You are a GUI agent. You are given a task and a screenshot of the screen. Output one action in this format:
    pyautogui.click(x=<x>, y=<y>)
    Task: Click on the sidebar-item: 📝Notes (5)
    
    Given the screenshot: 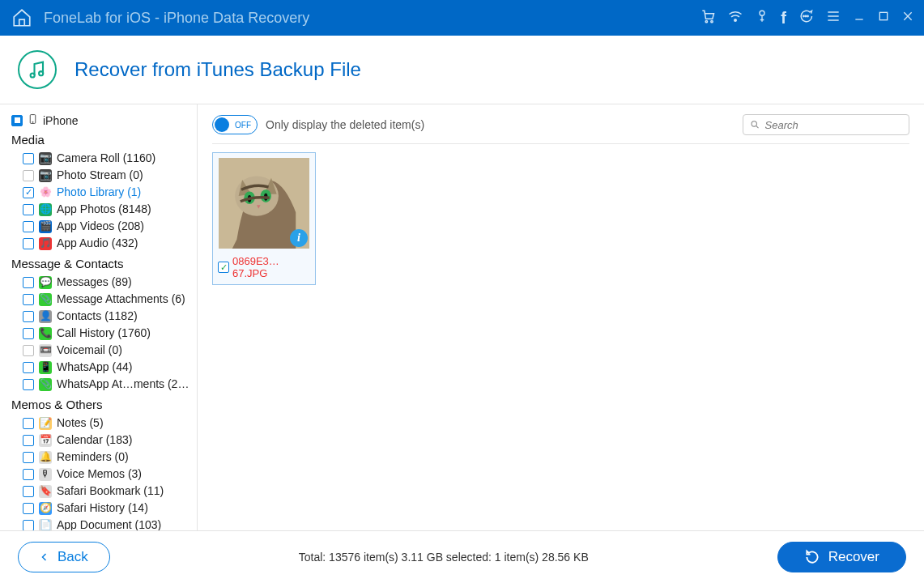 What is the action you would take?
    pyautogui.click(x=100, y=423)
    